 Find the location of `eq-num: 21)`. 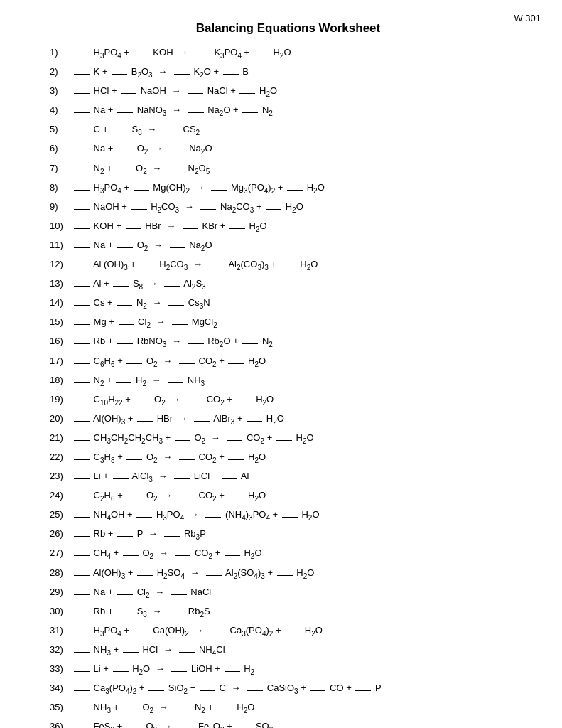

eq-num: 21) is located at coordinates (61, 438).